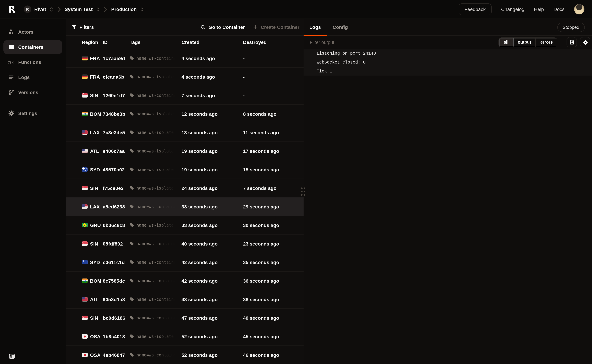 This screenshot has height=364, width=592. I want to click on destroyed-time: 15 seconds ago, so click(273, 169).